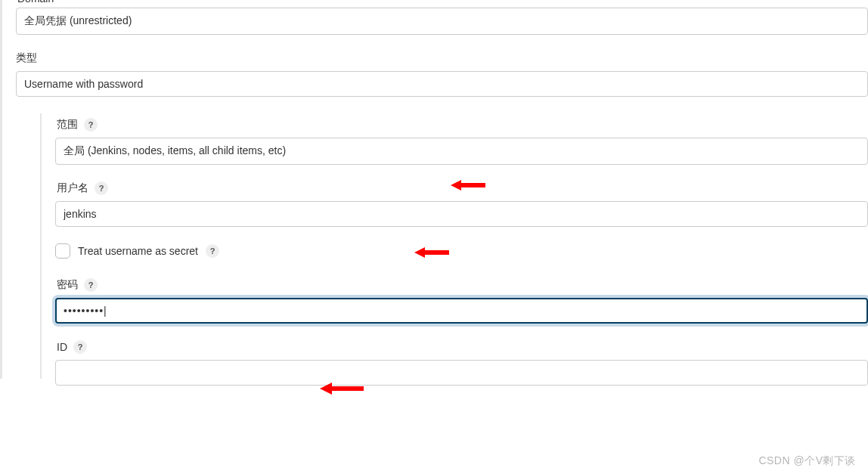  Describe the element at coordinates (62, 347) in the screenshot. I see `id-label: ID` at that location.